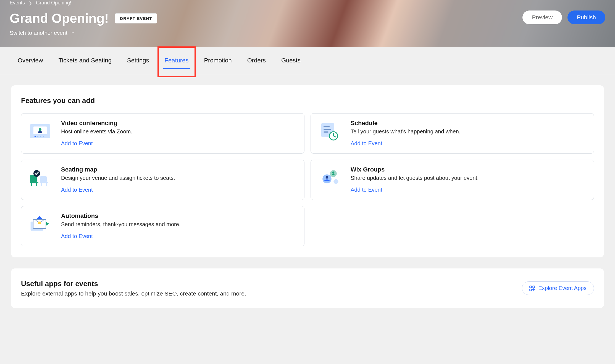  I want to click on header: Events ❯ Grand Opening! Grand Opening! D…, so click(308, 23).